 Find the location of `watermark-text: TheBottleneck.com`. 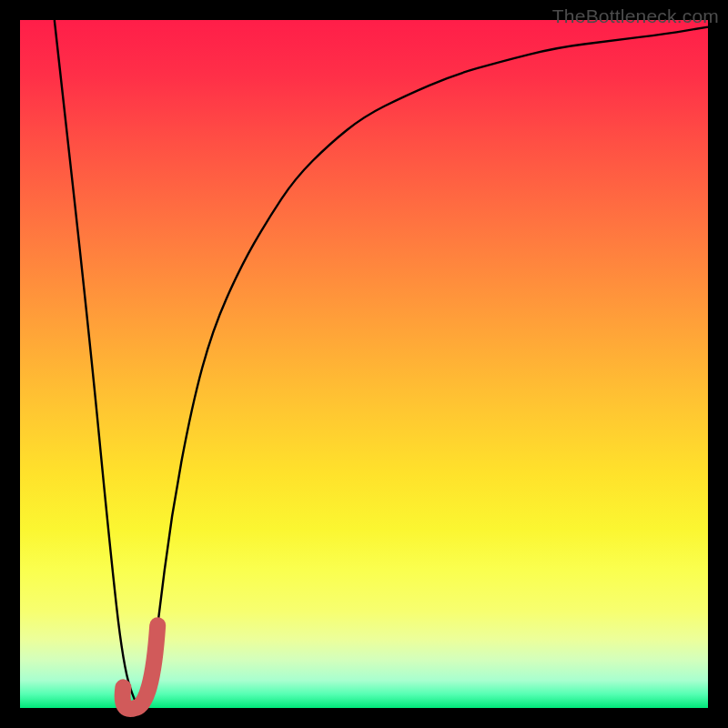

watermark-text: TheBottleneck.com is located at coordinates (635, 16).